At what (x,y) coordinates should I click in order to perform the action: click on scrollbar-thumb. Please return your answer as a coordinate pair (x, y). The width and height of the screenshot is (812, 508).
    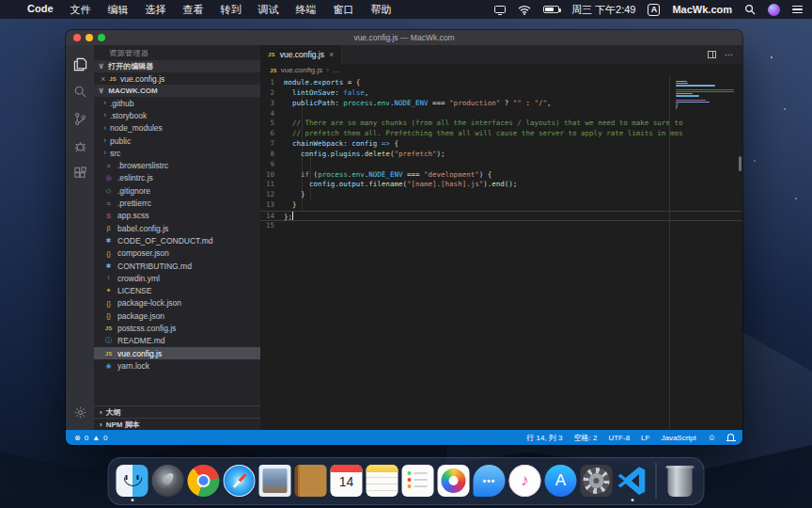
    Looking at the image, I should click on (741, 164).